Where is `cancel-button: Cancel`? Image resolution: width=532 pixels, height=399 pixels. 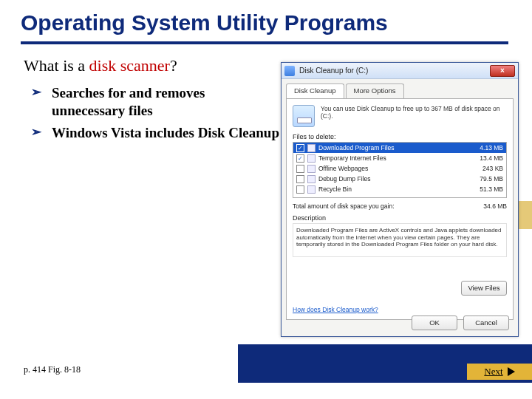 cancel-button: Cancel is located at coordinates (486, 323).